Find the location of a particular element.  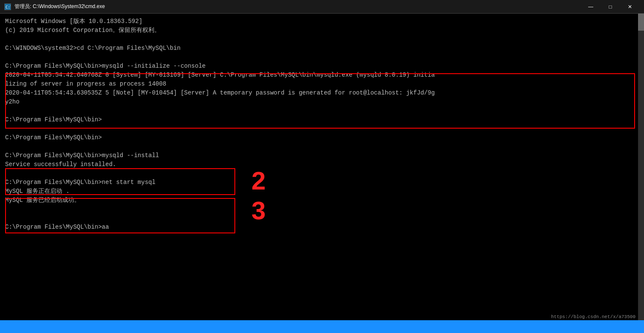

terminal-line: Service successfully installed. is located at coordinates (319, 164).